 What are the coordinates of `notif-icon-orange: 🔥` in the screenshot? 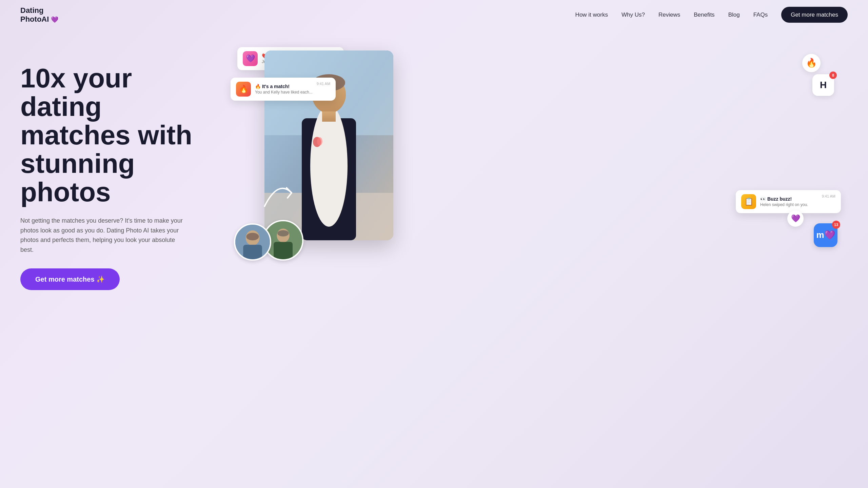 It's located at (243, 89).